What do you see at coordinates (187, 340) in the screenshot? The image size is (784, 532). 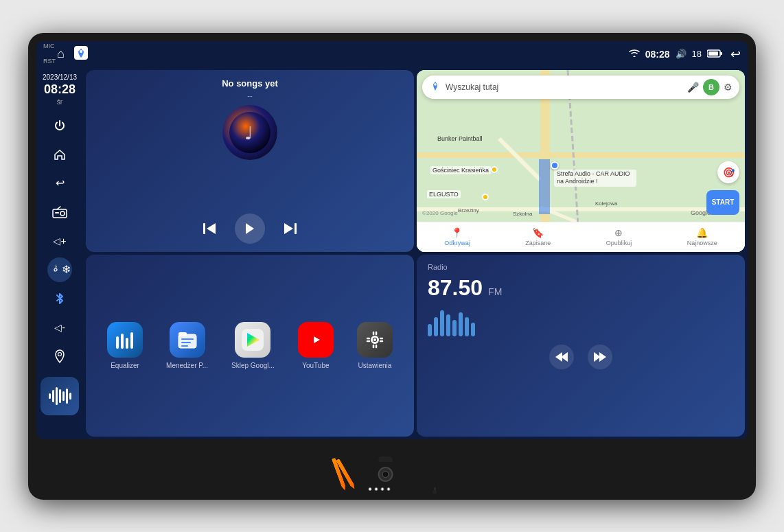 I see `filemanager-icon` at bounding box center [187, 340].